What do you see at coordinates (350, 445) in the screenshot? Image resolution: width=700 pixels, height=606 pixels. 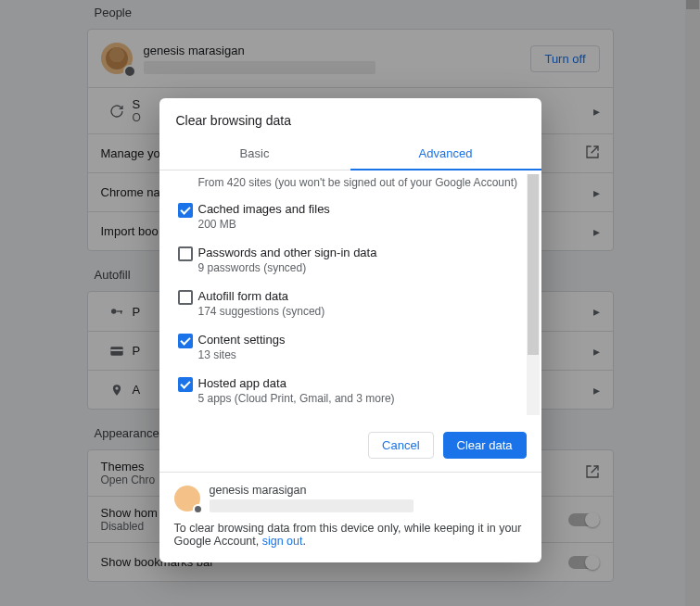 I see `dialog-actions: Cancel Clear data` at bounding box center [350, 445].